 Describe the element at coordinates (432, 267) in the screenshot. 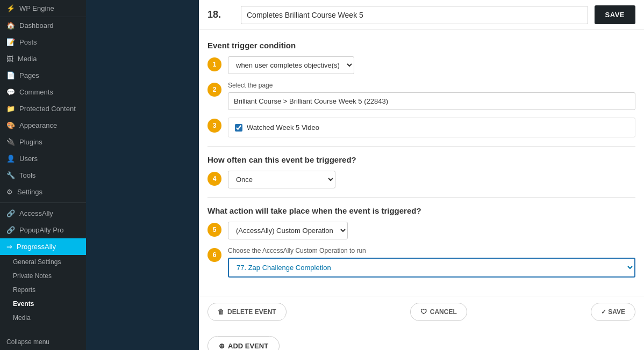

I see `custom-op-select: 77. Zap Challenge Completion` at that location.